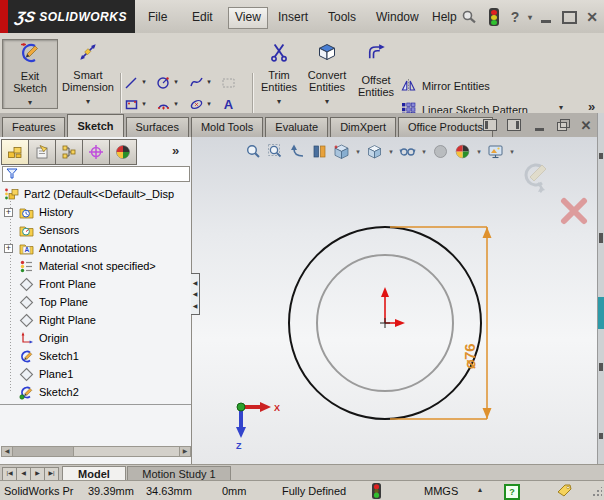  I want to click on close-button: ✕, so click(592, 17).